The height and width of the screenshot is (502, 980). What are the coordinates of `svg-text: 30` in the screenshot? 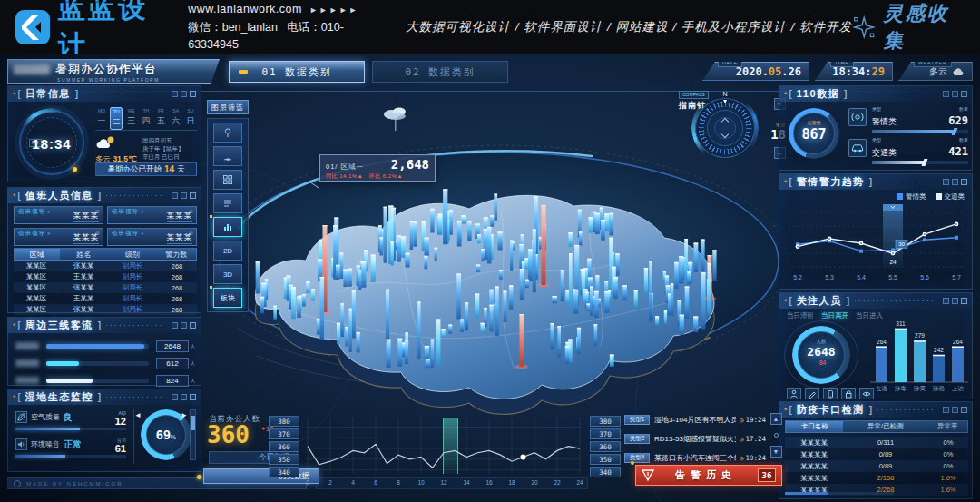 It's located at (902, 244).